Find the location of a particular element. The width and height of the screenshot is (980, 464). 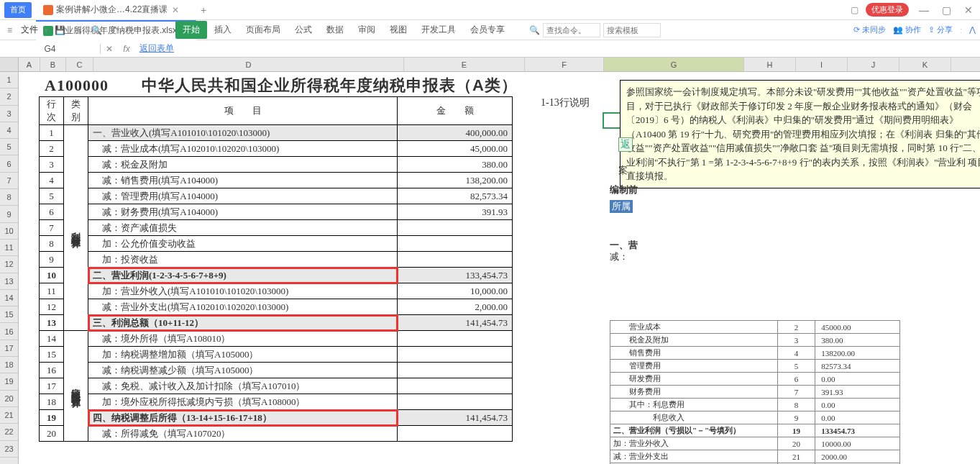

ribbon-tab-8: 会员专享 is located at coordinates (487, 30).